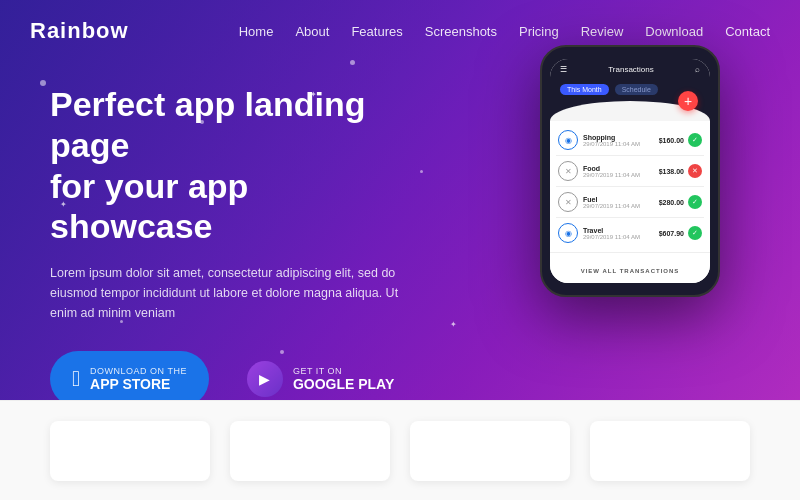 The image size is (800, 500). What do you see at coordinates (344, 379) in the screenshot?
I see `googleplay-text: GET IT ON GOOGLE PLAY` at bounding box center [344, 379].